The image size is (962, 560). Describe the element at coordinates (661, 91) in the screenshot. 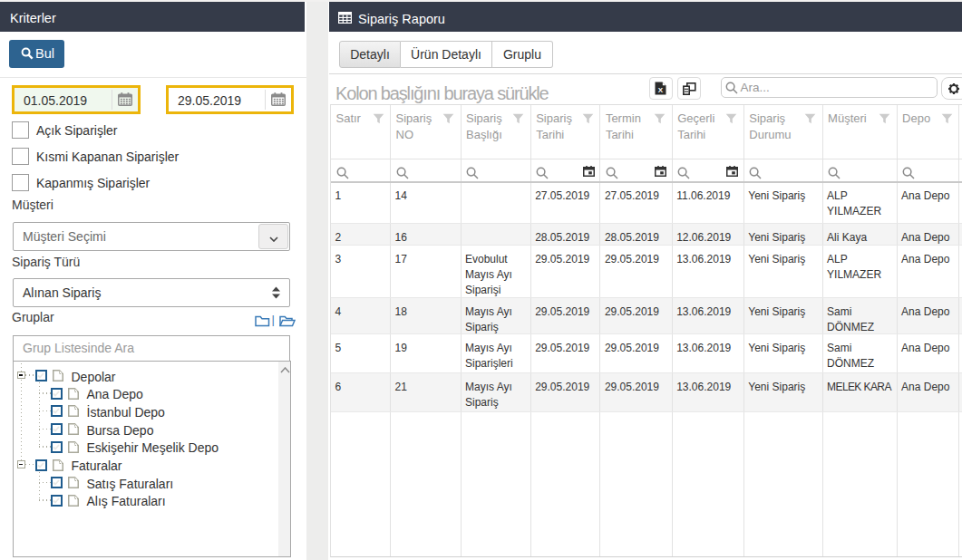

I see `svg-text: X` at that location.